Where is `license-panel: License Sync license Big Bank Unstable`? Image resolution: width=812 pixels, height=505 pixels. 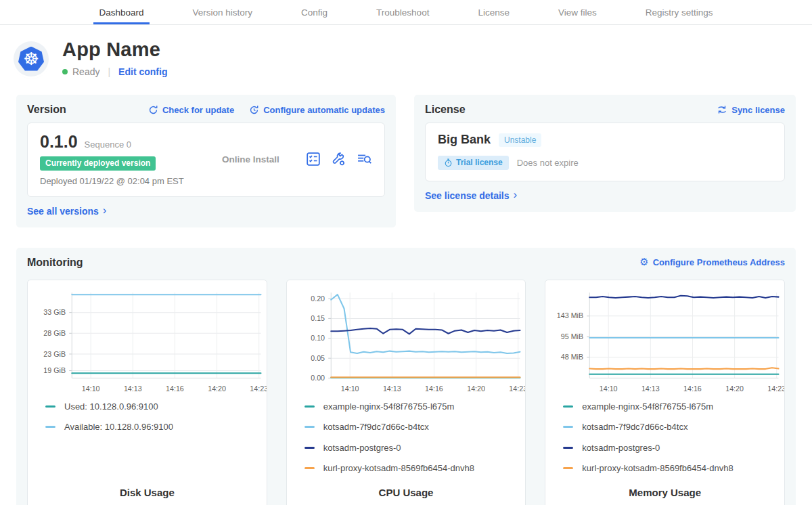
license-panel: License Sync license Big Bank Unstable is located at coordinates (605, 153).